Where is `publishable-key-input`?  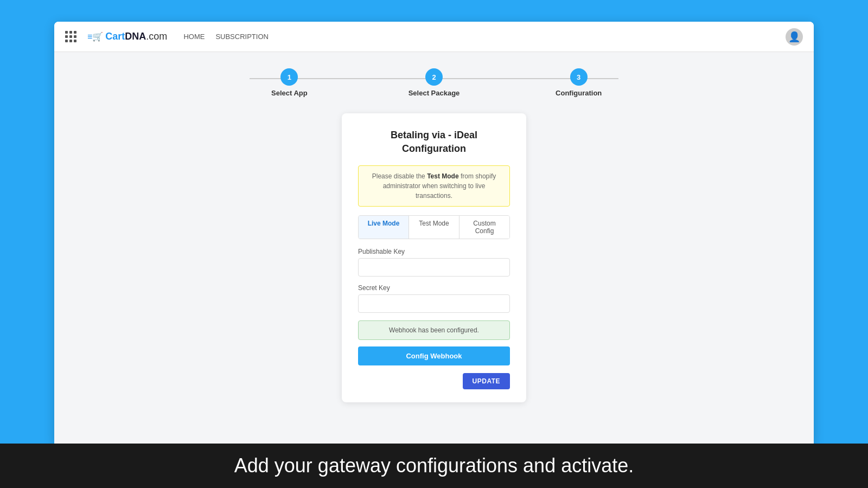
publishable-key-input is located at coordinates (434, 267).